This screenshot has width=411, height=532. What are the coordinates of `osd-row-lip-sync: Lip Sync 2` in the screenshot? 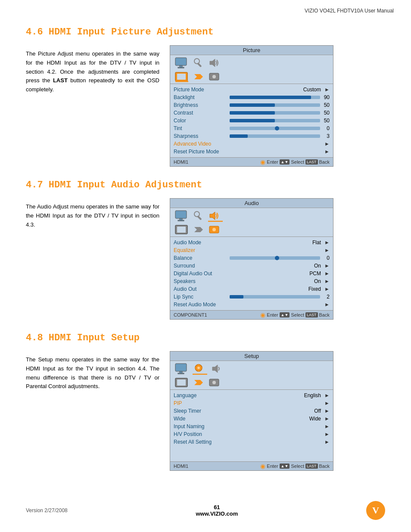 It's located at (252, 297).